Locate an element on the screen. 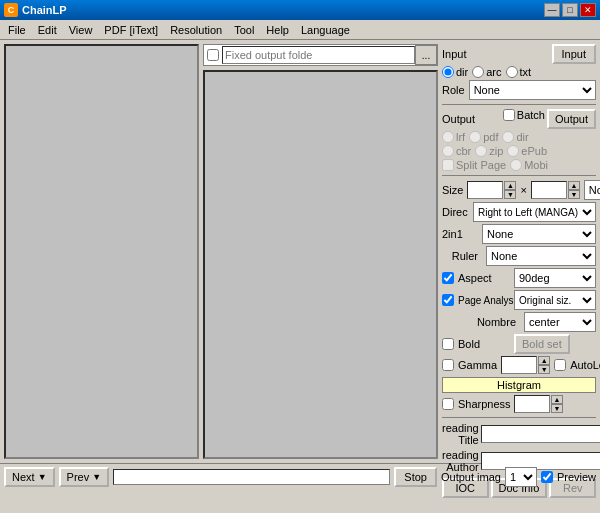  browse-button: ... is located at coordinates (426, 55).